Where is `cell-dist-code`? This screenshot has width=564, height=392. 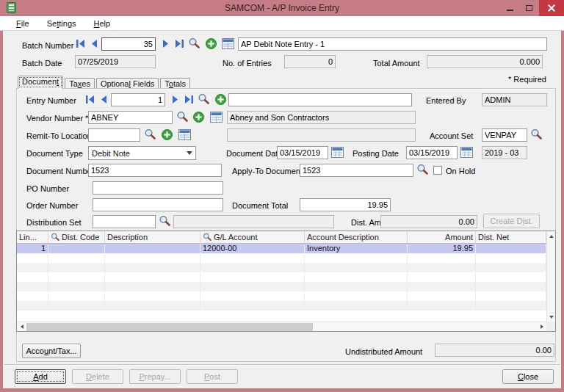
cell-dist-code is located at coordinates (76, 248).